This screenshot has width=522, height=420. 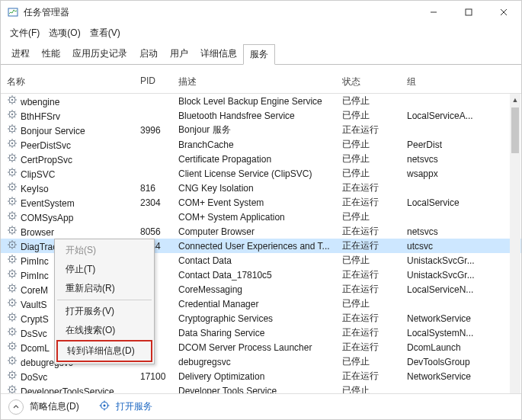 I want to click on scroll-thumb, so click(x=515, y=130).